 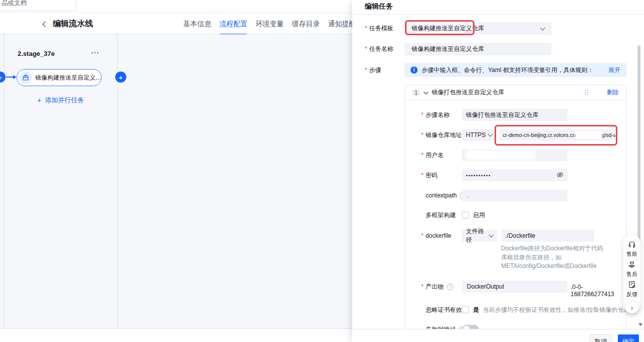 I want to click on expand-link: 展开, so click(x=614, y=71).